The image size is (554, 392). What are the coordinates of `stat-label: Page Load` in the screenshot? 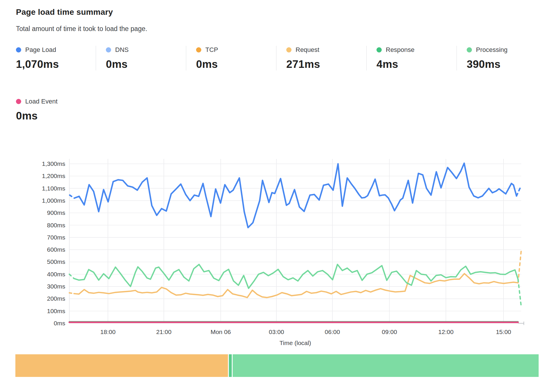 It's located at (41, 50).